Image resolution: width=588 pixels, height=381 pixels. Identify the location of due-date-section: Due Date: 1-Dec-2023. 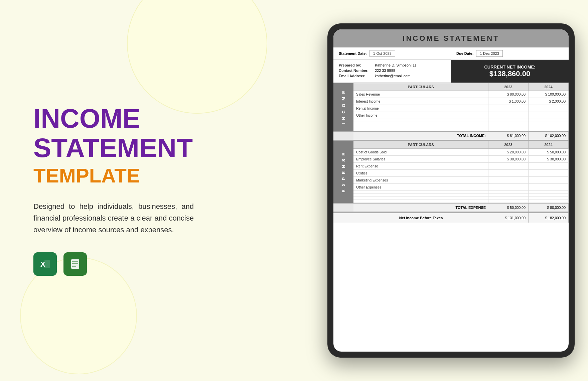
(510, 53).